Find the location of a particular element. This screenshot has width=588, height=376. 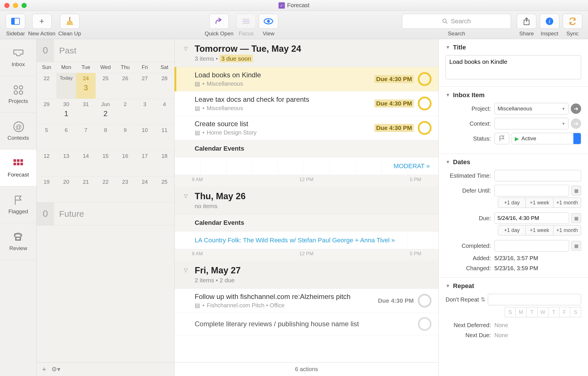

inspector-inbox-header: ▼Inbox Item is located at coordinates (513, 95).